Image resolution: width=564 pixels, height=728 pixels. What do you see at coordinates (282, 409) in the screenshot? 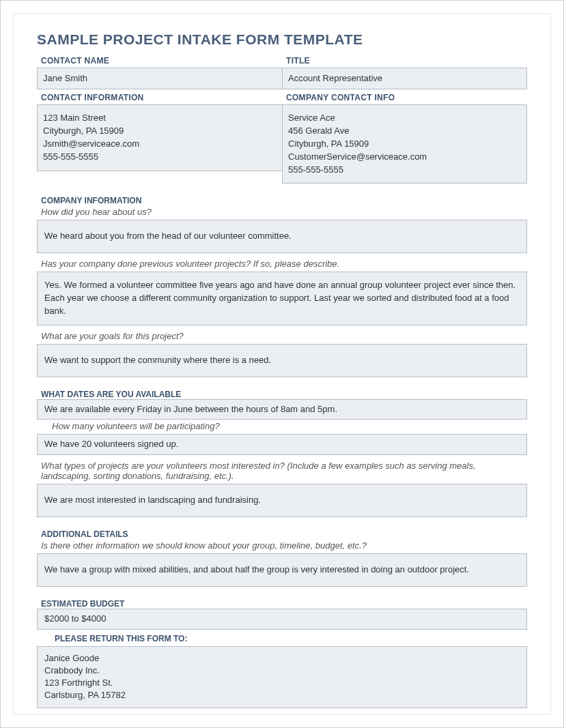
I see `dates-answer: We are available every Friday in June be…` at bounding box center [282, 409].